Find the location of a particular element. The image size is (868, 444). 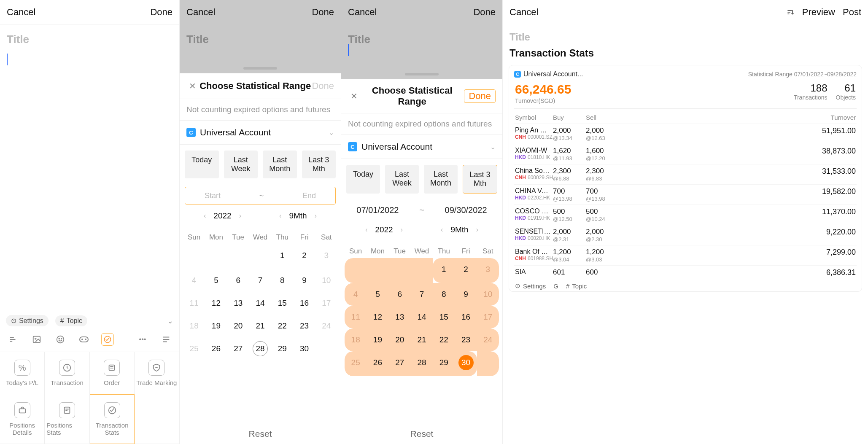

reset-button: Reset is located at coordinates (422, 433).